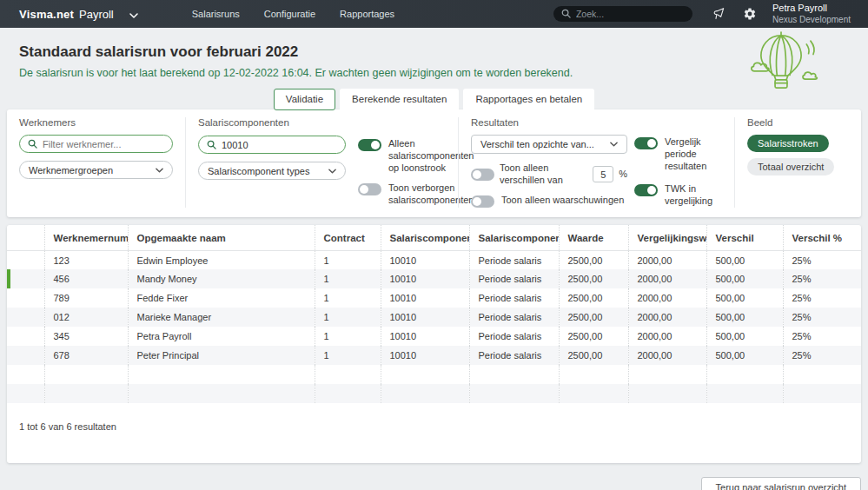  I want to click on toggle-vergelijk-periode, so click(646, 143).